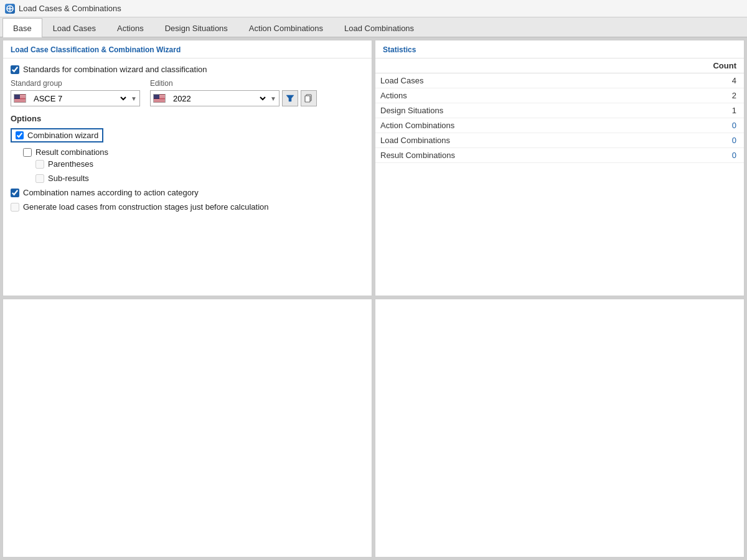  Describe the element at coordinates (187, 163) in the screenshot. I see `options-group: Options Combination wizard Result combin…` at that location.